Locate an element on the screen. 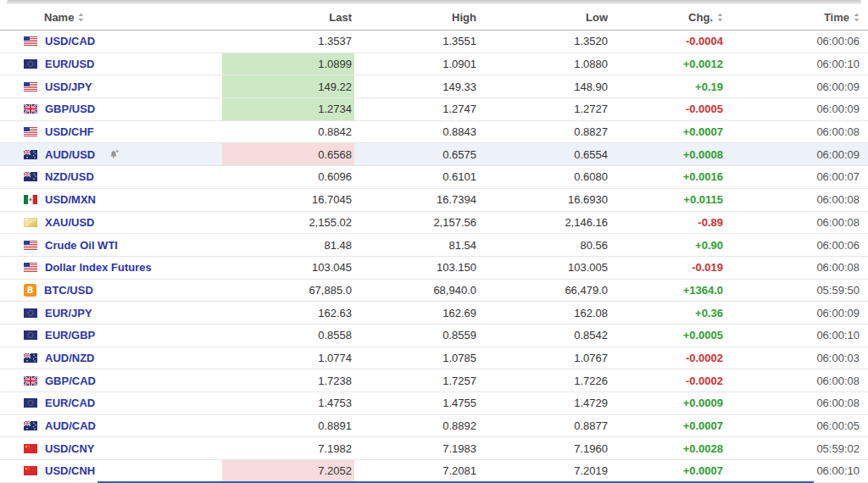 The height and width of the screenshot is (483, 868). table-row: XAU/USD 2,155.02 2,157.56 2,146.16 -0.89… is located at coordinates (434, 224).